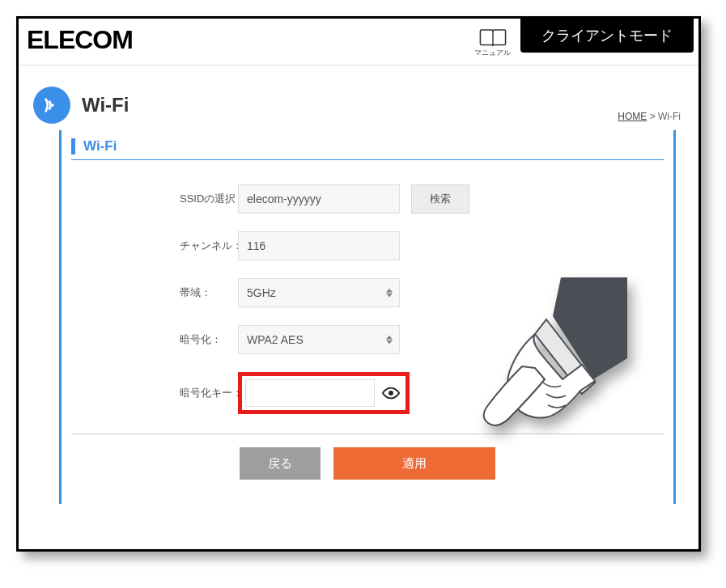 This screenshot has width=726, height=588. Describe the element at coordinates (367, 293) in the screenshot. I see `row-band: 帯域： 5GHz` at that location.